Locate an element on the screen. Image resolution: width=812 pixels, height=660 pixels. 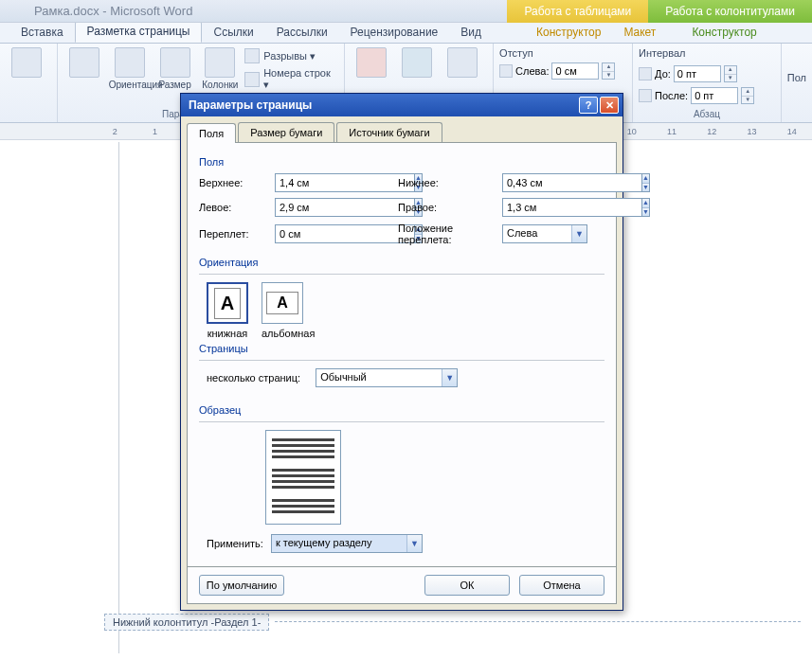
orientation-button: Ориентация is located at coordinates (130, 68).